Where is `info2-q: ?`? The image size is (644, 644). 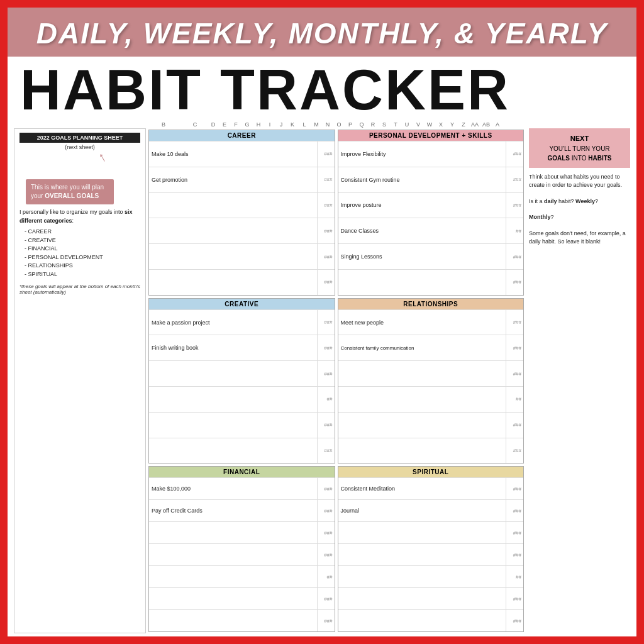 info2-q: ? is located at coordinates (596, 201).